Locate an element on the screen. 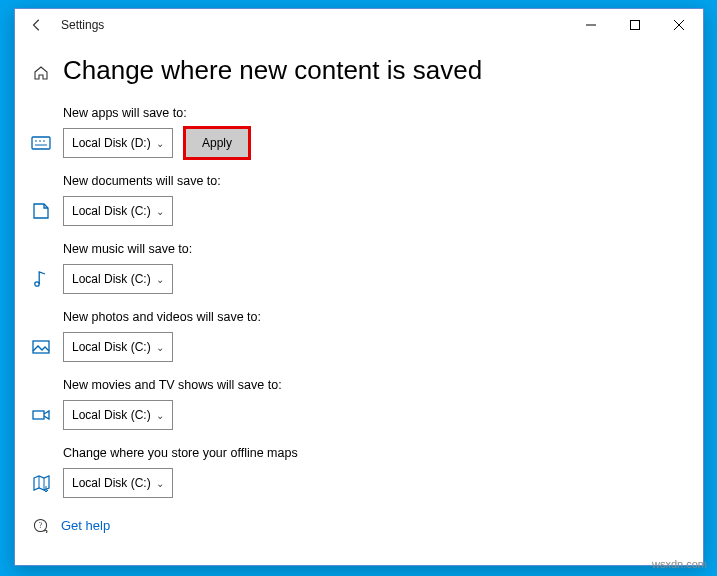  setting-maps: Change where you store your offline maps… is located at coordinates (359, 472).